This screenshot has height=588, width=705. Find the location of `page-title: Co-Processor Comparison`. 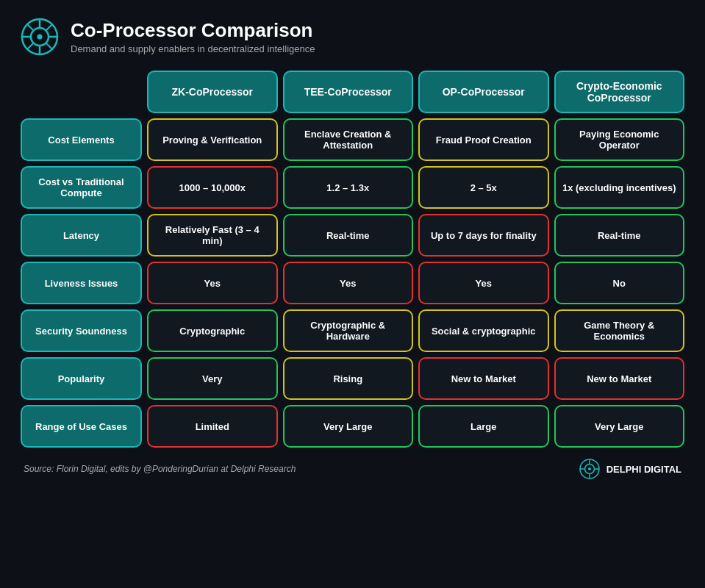

page-title: Co-Processor Comparison is located at coordinates (193, 31).